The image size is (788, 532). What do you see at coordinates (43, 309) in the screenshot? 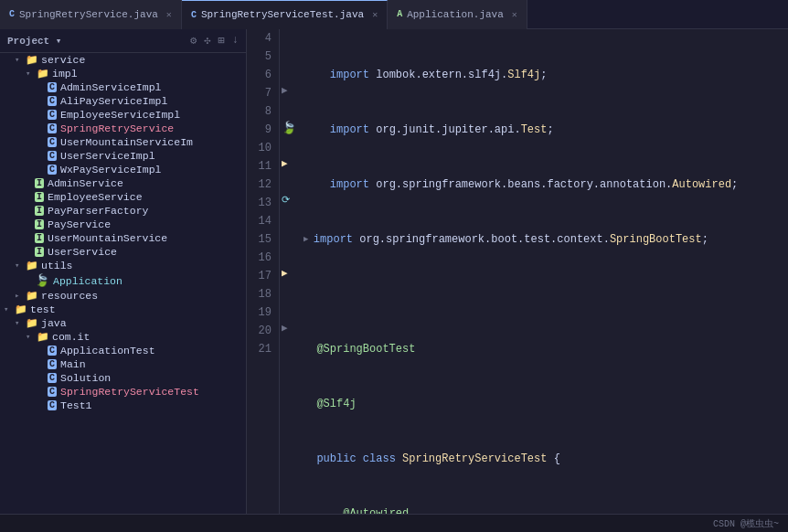
I see `folder-label-test: test` at bounding box center [43, 309].